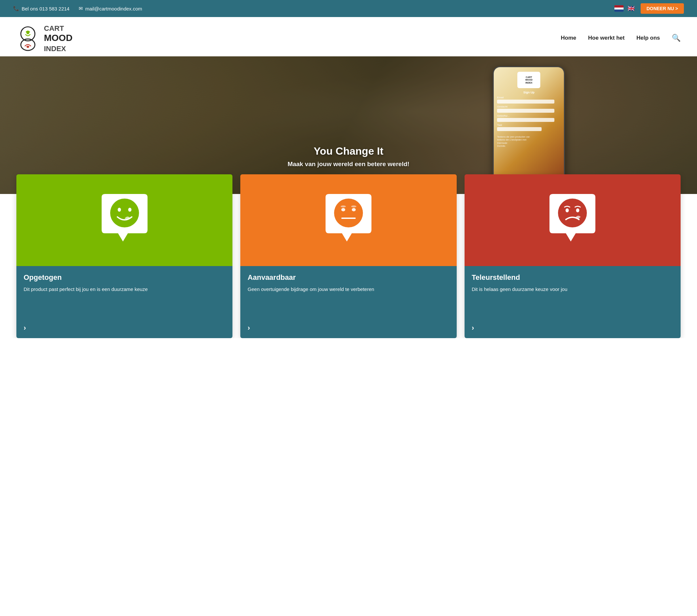  Describe the element at coordinates (348, 302) in the screenshot. I see `card-desc-aanvaardbaar: Geen overtuigende bijdrage om jouw werel…` at that location.